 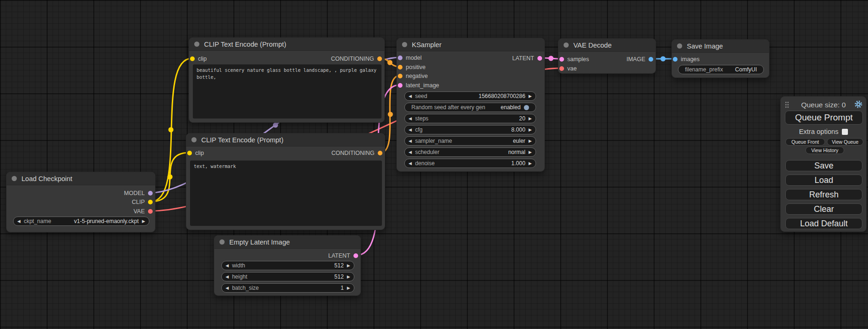 What do you see at coordinates (471, 45) in the screenshot?
I see `node-titlebar: KSampler` at bounding box center [471, 45].